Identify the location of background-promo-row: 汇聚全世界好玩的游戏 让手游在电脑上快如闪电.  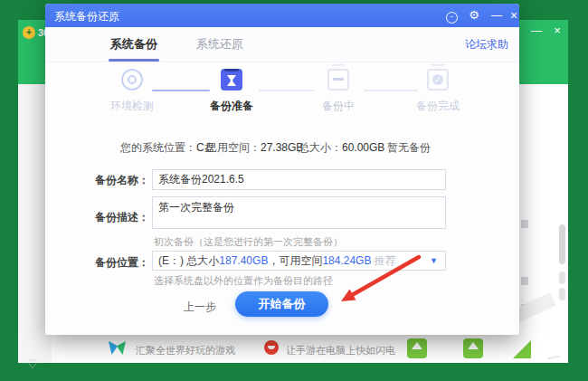
(293, 349).